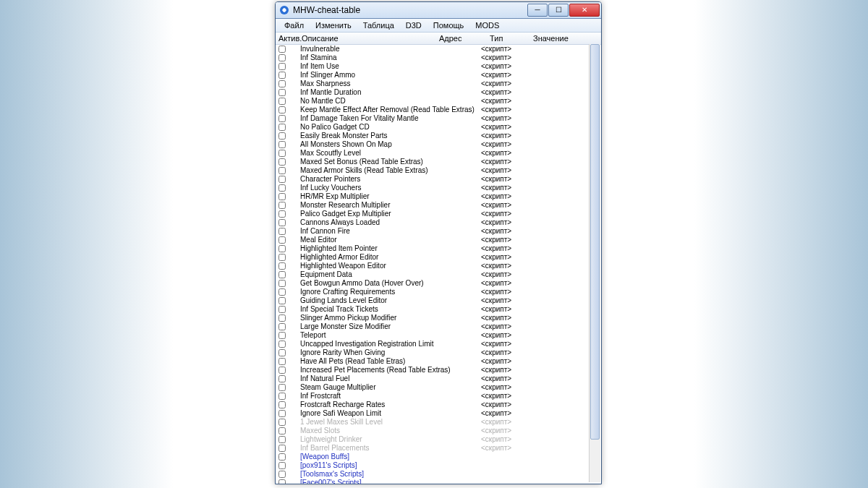 Image resolution: width=868 pixels, height=488 pixels. What do you see at coordinates (438, 474) in the screenshot?
I see `table-row: [Toolsmax's Scripts]` at bounding box center [438, 474].